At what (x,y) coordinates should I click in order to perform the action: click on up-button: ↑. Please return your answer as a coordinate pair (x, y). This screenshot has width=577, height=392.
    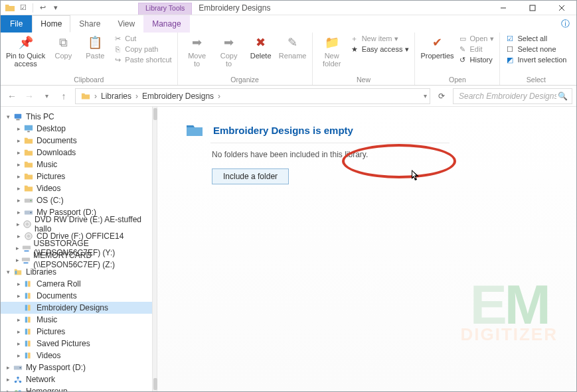
    Looking at the image, I should click on (64, 96).